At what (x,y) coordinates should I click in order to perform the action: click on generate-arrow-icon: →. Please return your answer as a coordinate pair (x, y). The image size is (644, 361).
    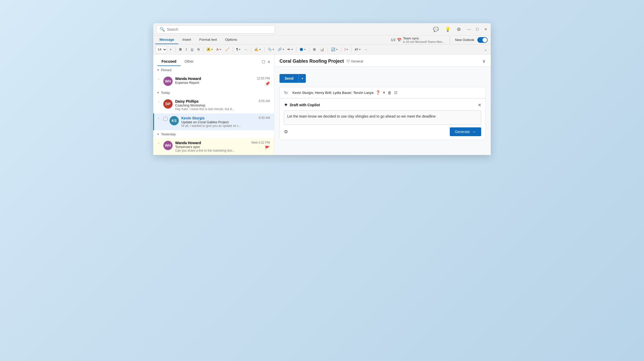
    Looking at the image, I should click on (474, 132).